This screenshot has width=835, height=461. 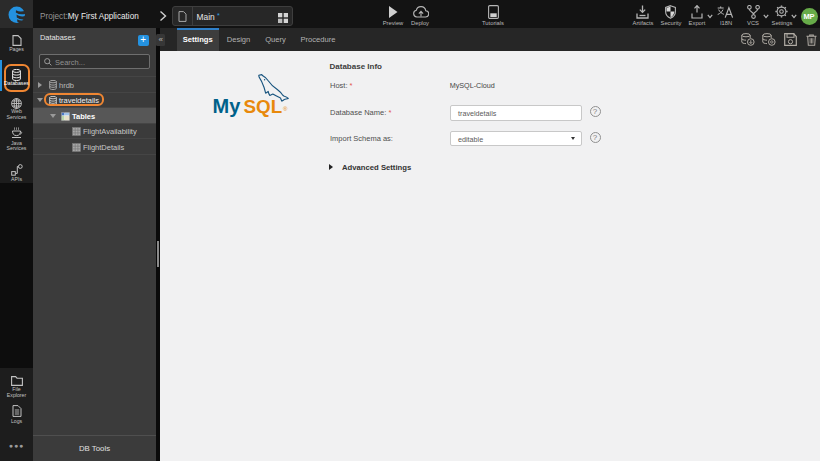 I want to click on svg-text: SQL, so click(x=264, y=106).